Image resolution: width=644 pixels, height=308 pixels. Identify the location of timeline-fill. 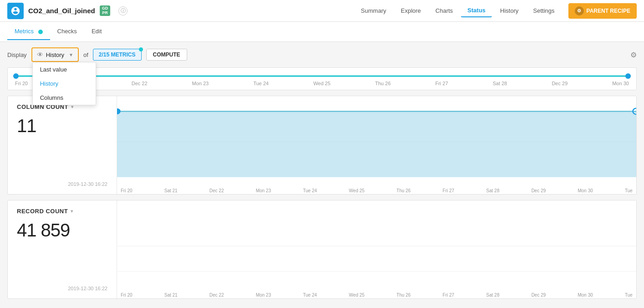
(322, 77).